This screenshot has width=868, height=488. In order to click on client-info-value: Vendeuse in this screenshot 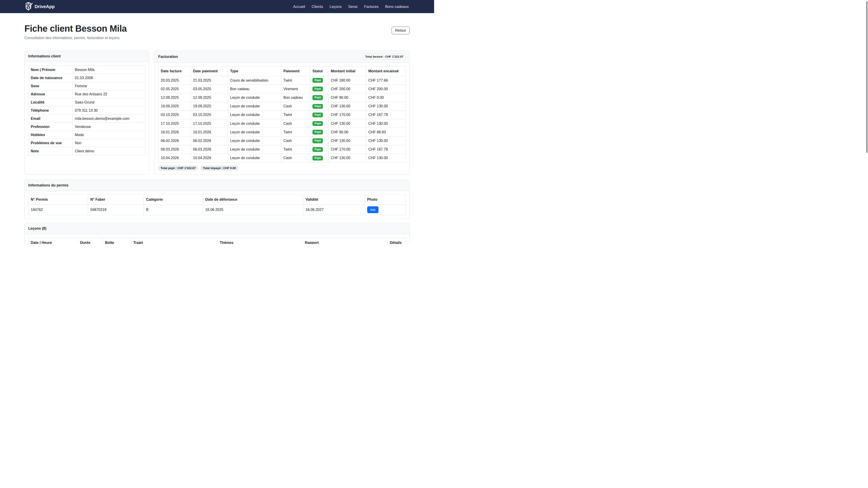, I will do `click(109, 127)`.